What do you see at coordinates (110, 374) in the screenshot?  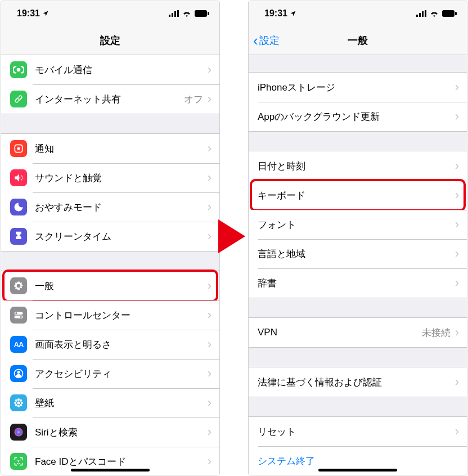 I see `settings-row: アクセシビリティ›` at bounding box center [110, 374].